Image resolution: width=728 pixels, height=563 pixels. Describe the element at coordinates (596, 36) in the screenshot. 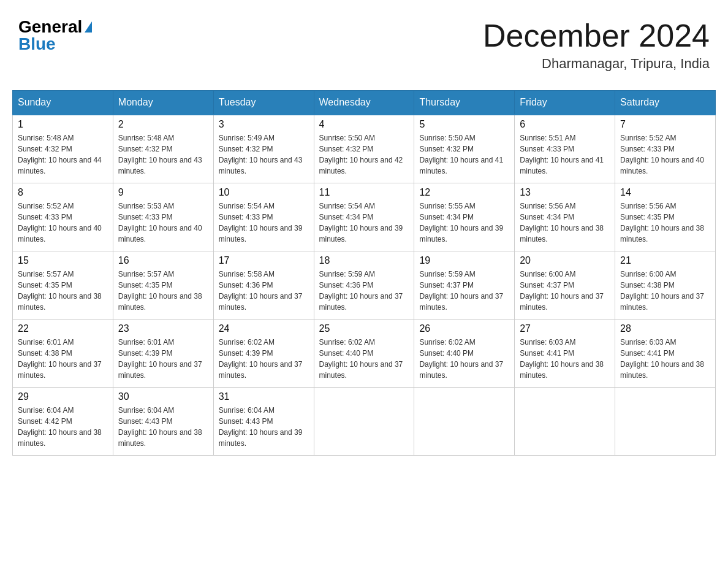

I see `calendar-title: December 2024` at that location.